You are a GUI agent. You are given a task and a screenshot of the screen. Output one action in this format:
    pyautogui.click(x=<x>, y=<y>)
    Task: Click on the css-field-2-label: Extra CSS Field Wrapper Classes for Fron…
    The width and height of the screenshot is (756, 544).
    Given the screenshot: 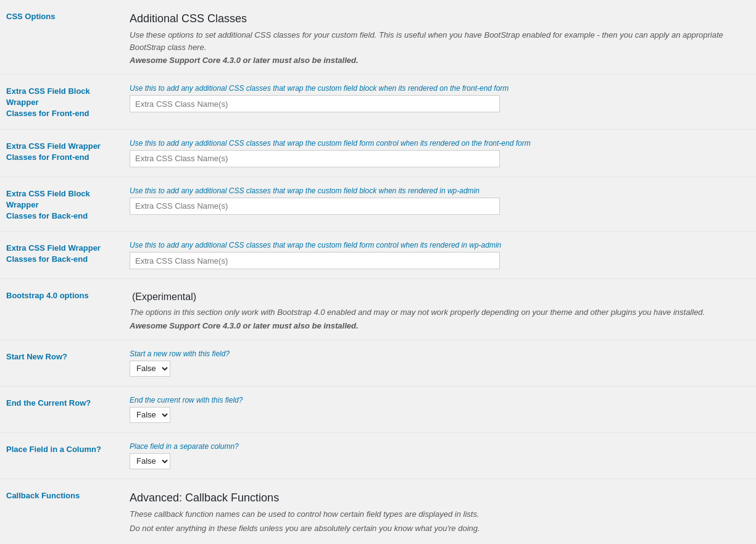 What is the action you would take?
    pyautogui.click(x=53, y=152)
    